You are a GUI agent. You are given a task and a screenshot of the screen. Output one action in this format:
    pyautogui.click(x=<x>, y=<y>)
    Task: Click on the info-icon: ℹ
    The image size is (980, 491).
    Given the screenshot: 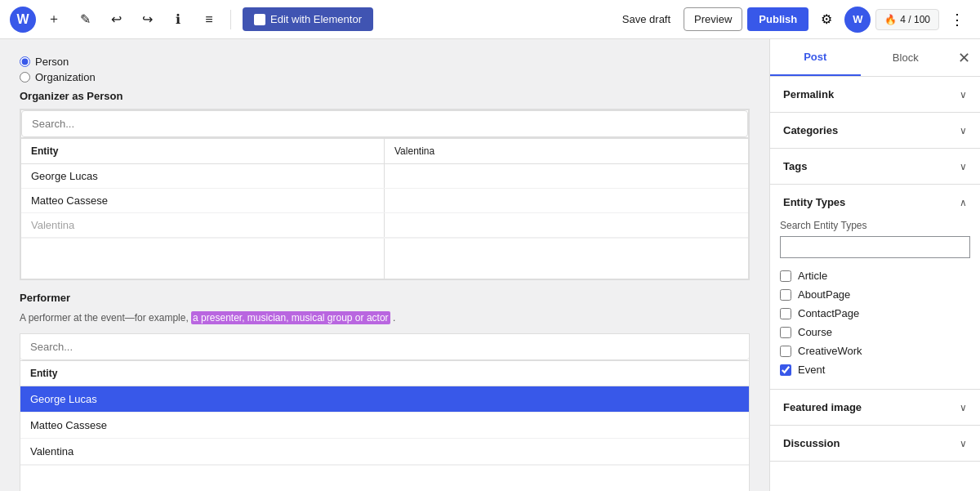 What is the action you would take?
    pyautogui.click(x=178, y=20)
    